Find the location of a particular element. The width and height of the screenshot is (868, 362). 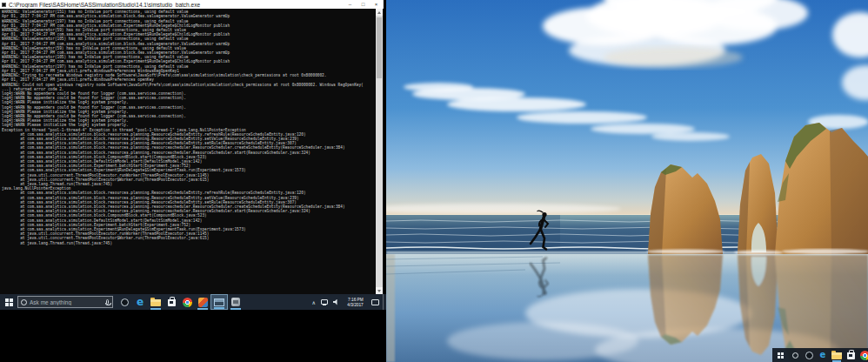

maximize-button: □ is located at coordinates (364, 4).